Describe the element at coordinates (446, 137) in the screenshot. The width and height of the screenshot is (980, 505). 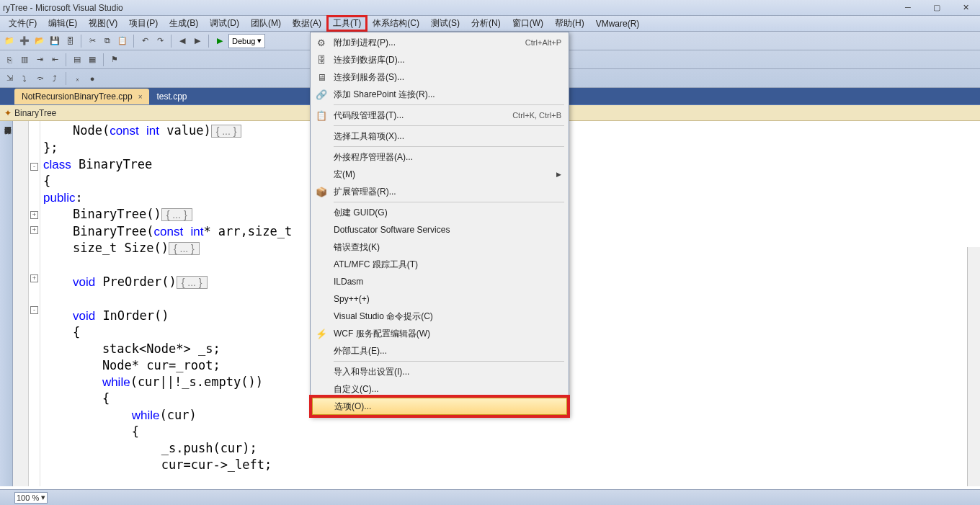
I see `menu-item-label: 选择工具箱项(X)...` at that location.